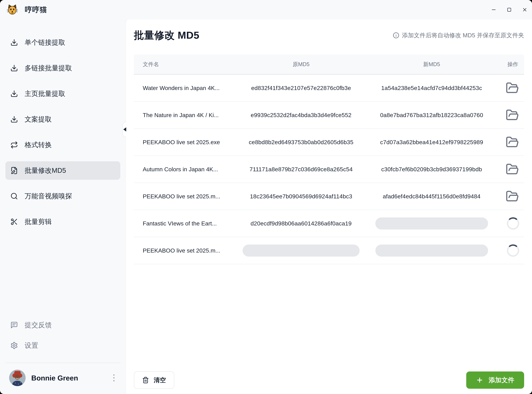 This screenshot has height=394, width=532. I want to click on sidebar-bottom: 提交反馈 设置, so click(63, 351).